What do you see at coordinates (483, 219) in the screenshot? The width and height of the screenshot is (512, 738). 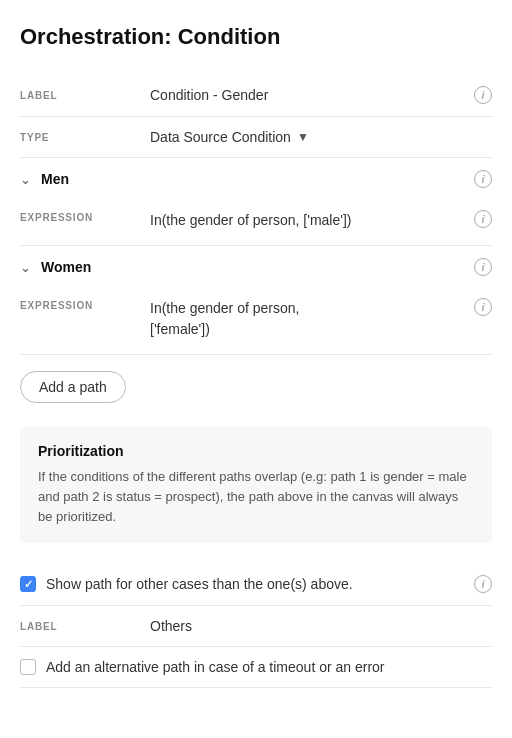 I see `men-expression-info-icon: i` at bounding box center [483, 219].